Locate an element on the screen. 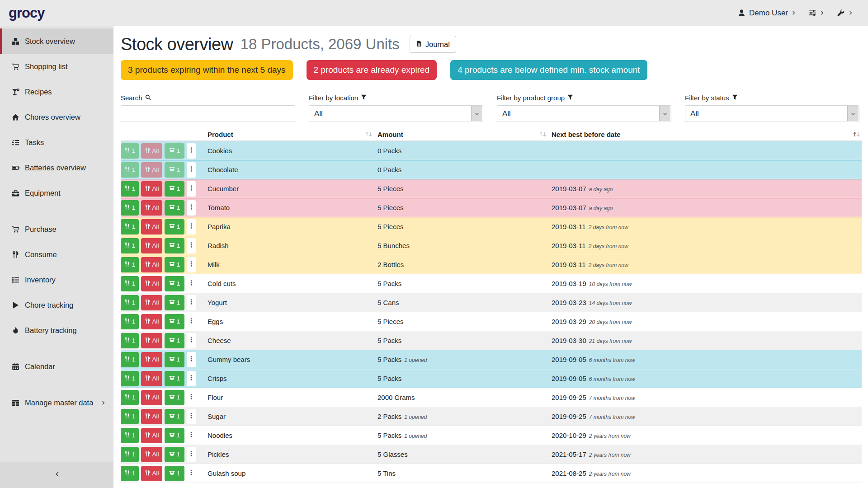  sidebar-collapse-button is located at coordinates (57, 475).